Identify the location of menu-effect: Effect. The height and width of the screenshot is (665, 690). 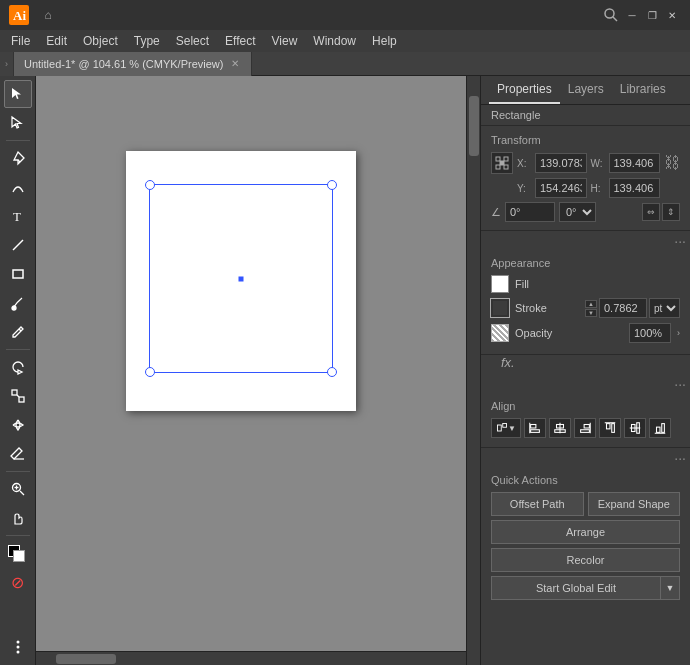
(240, 41).